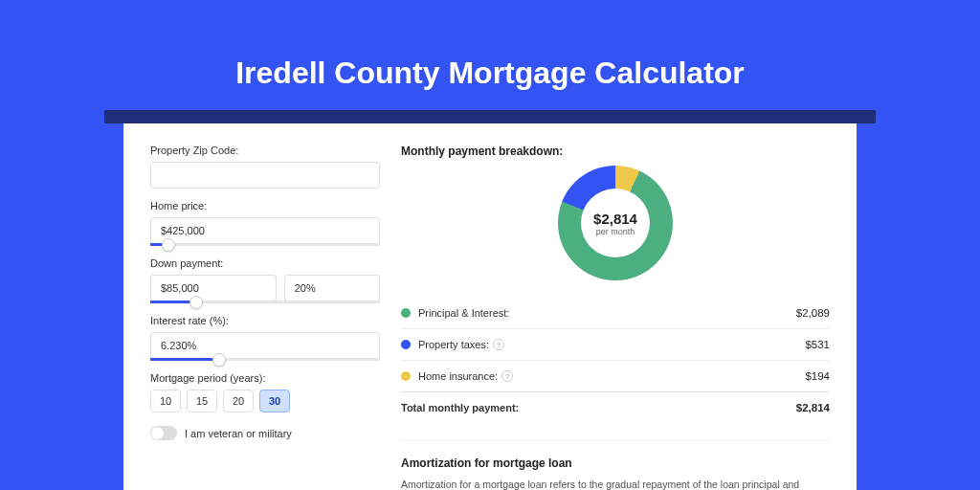 Image resolution: width=980 pixels, height=490 pixels. I want to click on interest-rate-label: Interest rate (%):, so click(265, 321).